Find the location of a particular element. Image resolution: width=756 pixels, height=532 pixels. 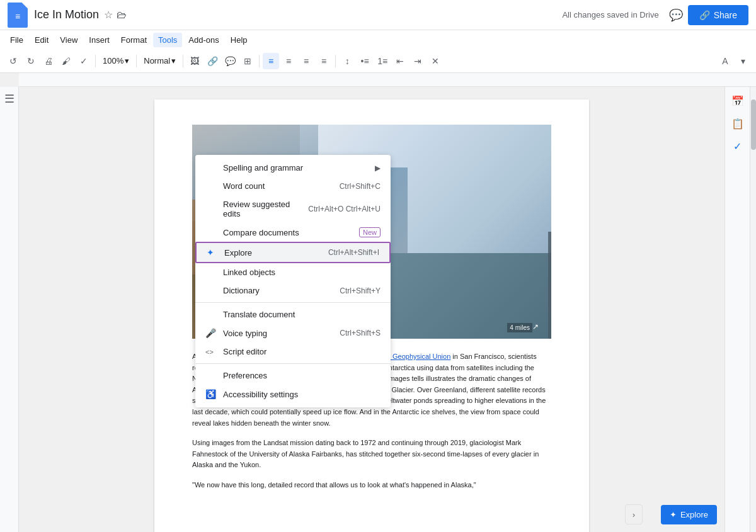

explore-button: ✦ Explore is located at coordinates (689, 515).